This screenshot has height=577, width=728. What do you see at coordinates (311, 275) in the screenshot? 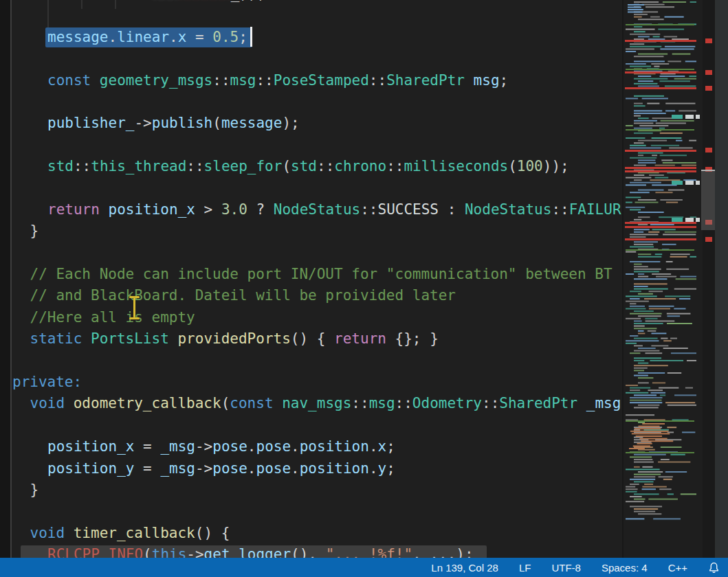
I see `code-line: // Each Node can include port IN/OUT for…` at bounding box center [311, 275].